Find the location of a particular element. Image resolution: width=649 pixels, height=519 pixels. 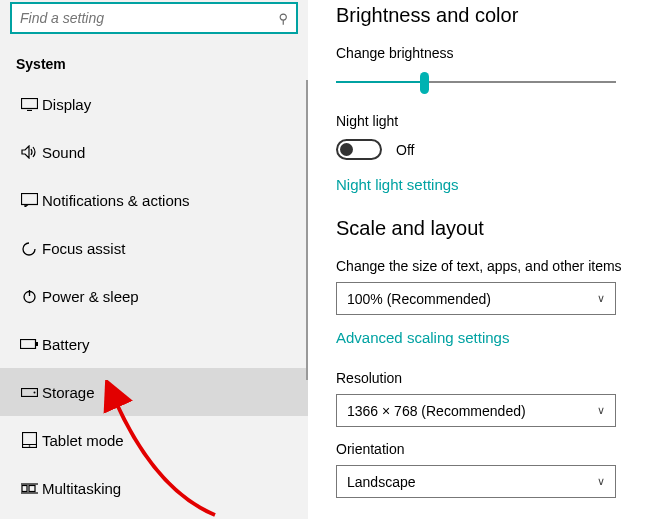

sidebar-item-label: Storage is located at coordinates (68, 392).